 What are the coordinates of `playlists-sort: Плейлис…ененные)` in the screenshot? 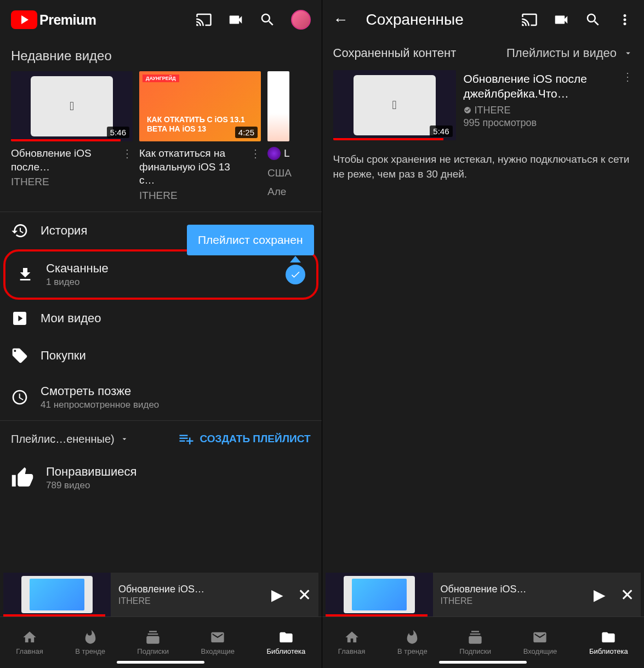 It's located at (70, 439).